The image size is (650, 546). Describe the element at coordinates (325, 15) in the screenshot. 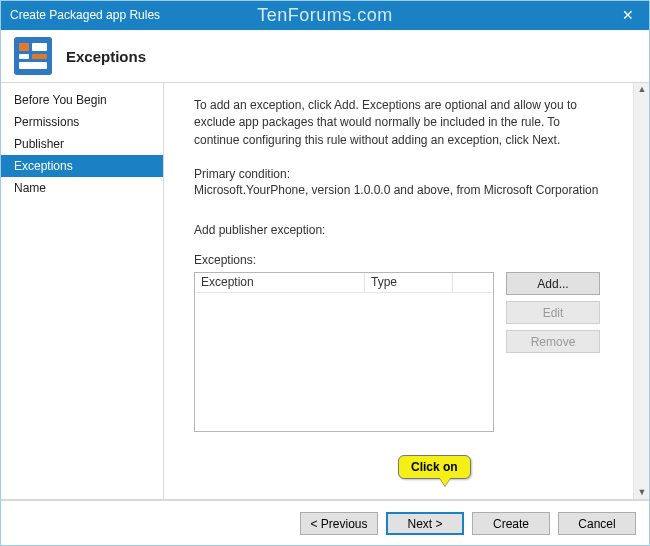

I see `titlebar: Create Packaged app Rules TenForums.com …` at that location.